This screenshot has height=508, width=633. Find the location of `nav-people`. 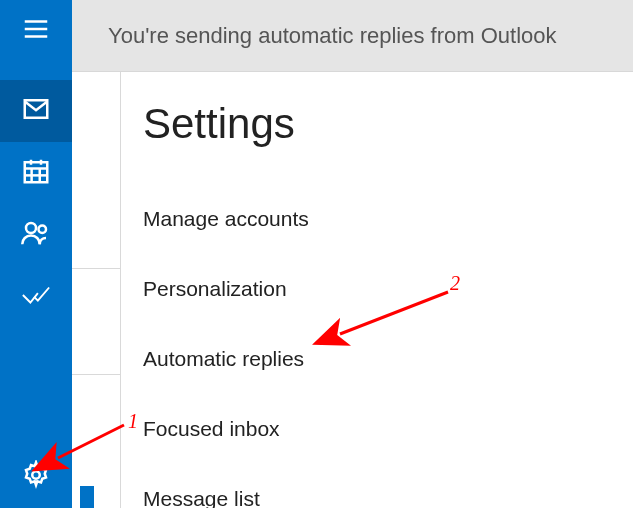

nav-people is located at coordinates (36, 235).